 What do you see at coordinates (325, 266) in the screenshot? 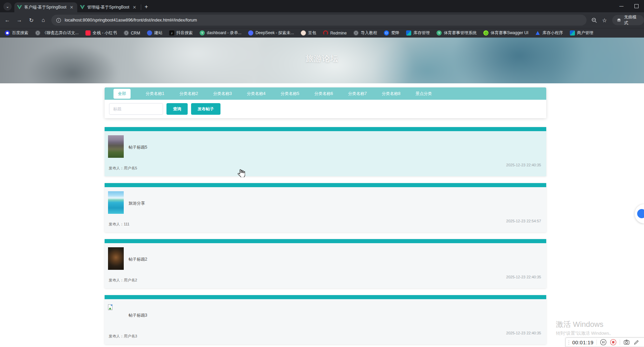
I see `post-body: 帖子标题2 发布人：用户名2 2025-12-23 22:40:35` at bounding box center [325, 266].